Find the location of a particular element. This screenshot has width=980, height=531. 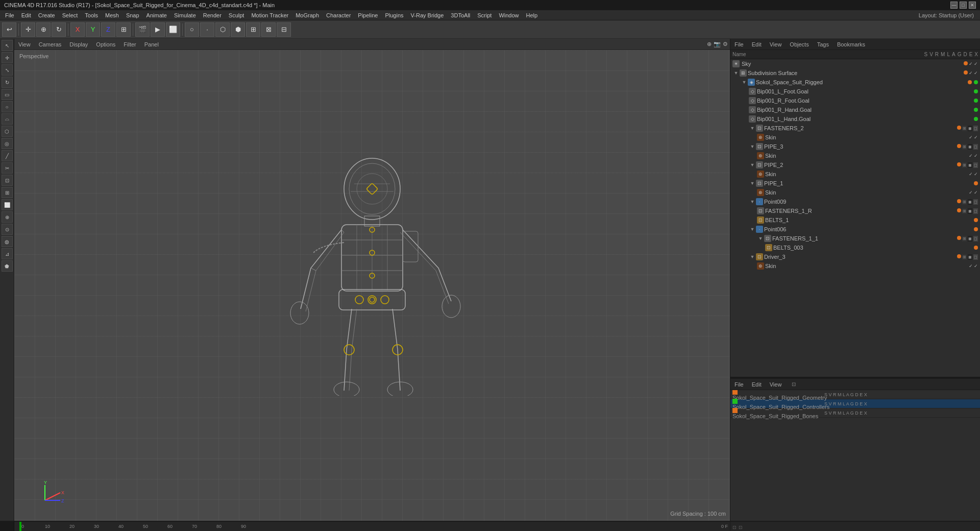

all-axis: ⊞ is located at coordinates (124, 30).